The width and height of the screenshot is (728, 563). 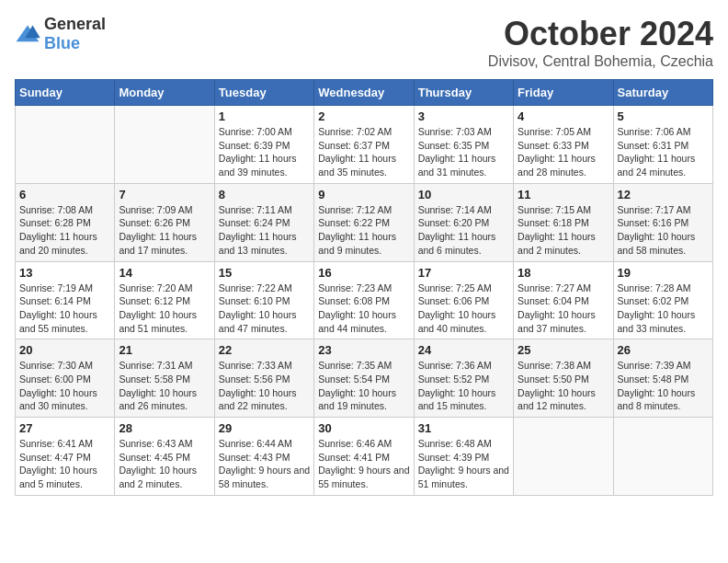 What do you see at coordinates (65, 379) in the screenshot?
I see `calendar-cell: 20Sunrise: 7:30 AM Sunset: 6:00 PM Dayli…` at bounding box center [65, 379].